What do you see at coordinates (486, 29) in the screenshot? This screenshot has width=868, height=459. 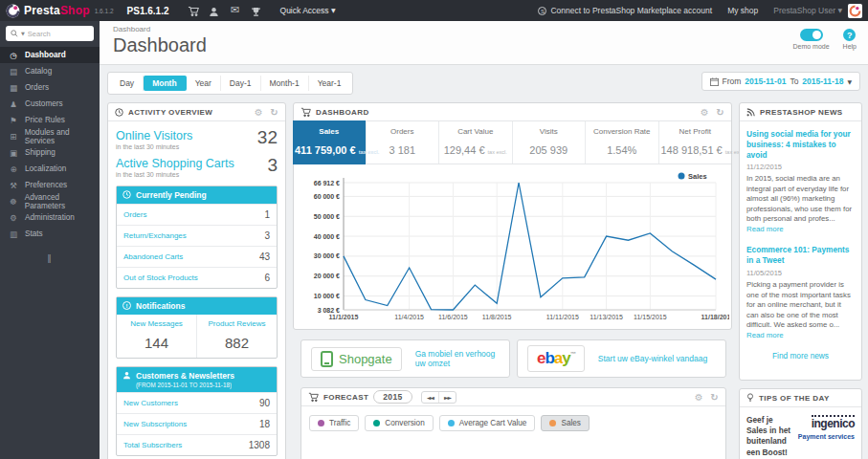 I see `breadcrumb: Dashboard` at bounding box center [486, 29].